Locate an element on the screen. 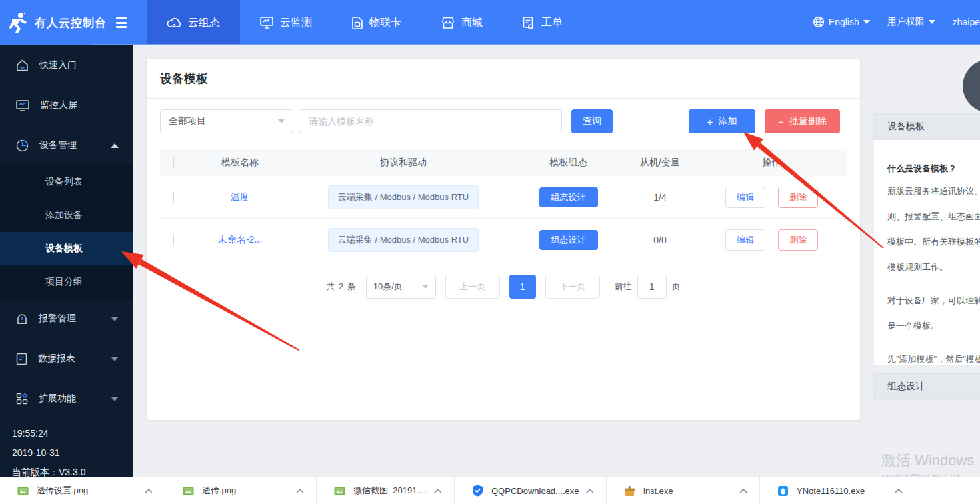 Image resolution: width=980 pixels, height=504 pixels. storefront-icon is located at coordinates (448, 23).